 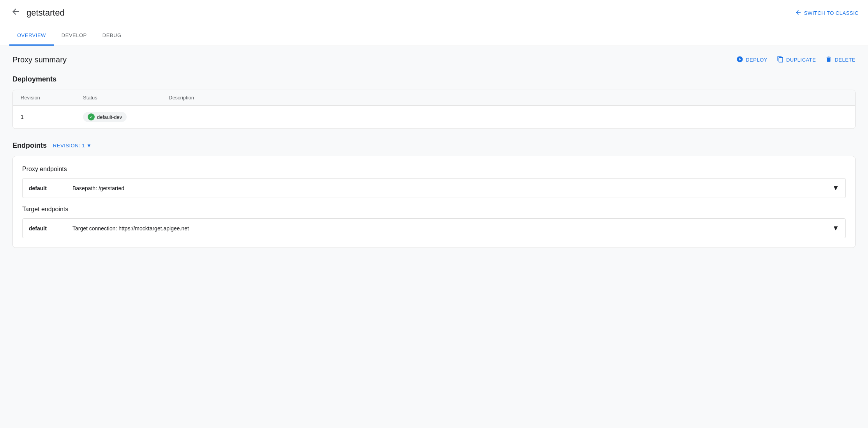 I want to click on deploy-button: DEPLOY, so click(x=752, y=60).